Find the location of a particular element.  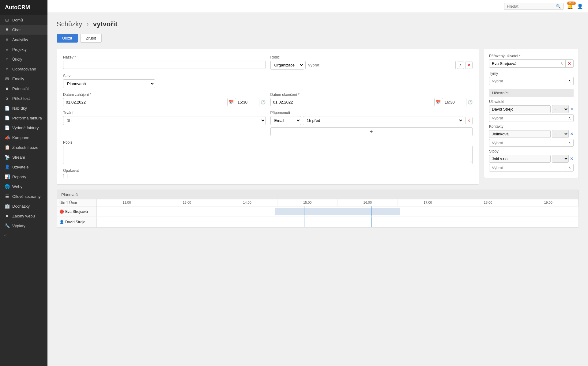

sidebar-item-chat: 🖥 Chat is located at coordinates (24, 30).